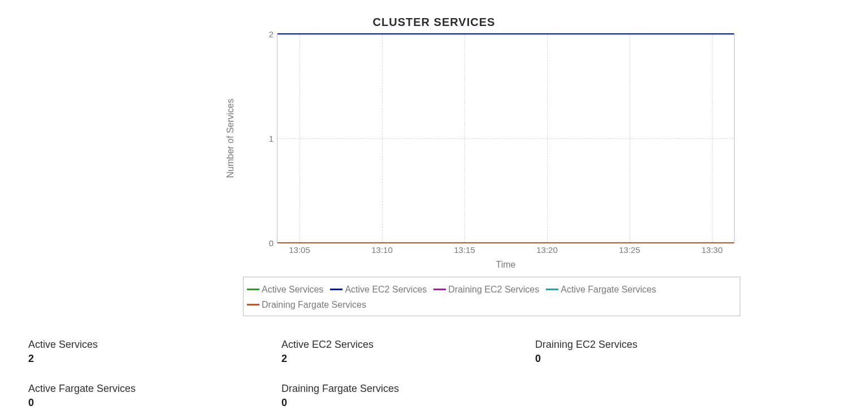 The width and height of the screenshot is (868, 419). What do you see at coordinates (231, 139) in the screenshot?
I see `y-axis-label: Number of Services` at bounding box center [231, 139].